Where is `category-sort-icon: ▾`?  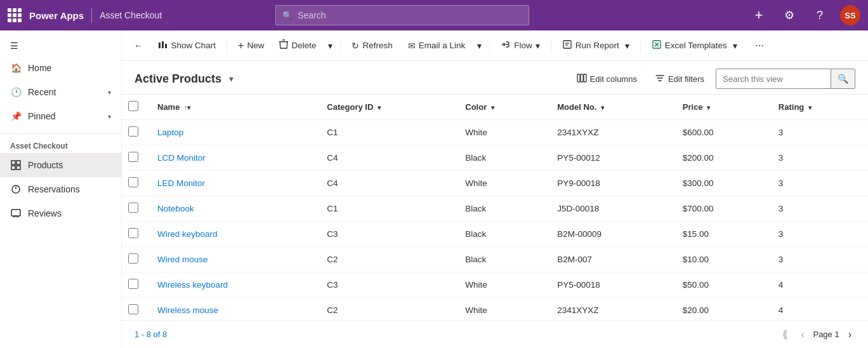
category-sort-icon: ▾ is located at coordinates (379, 108).